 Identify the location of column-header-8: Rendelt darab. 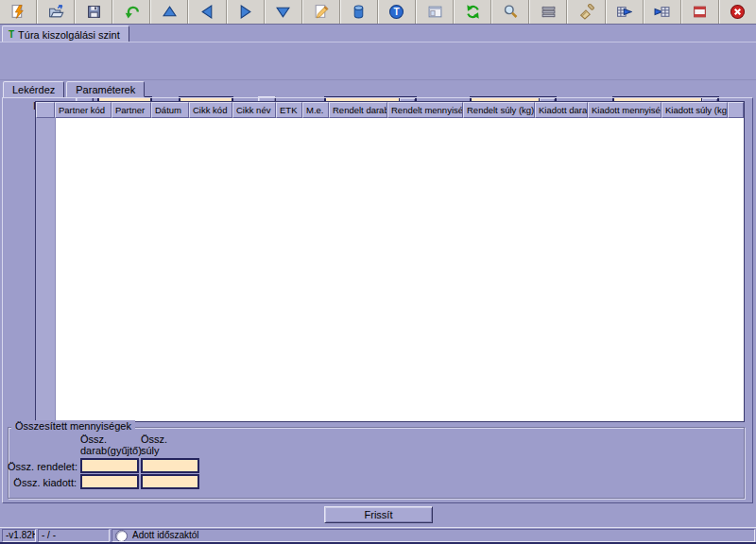
(358, 110).